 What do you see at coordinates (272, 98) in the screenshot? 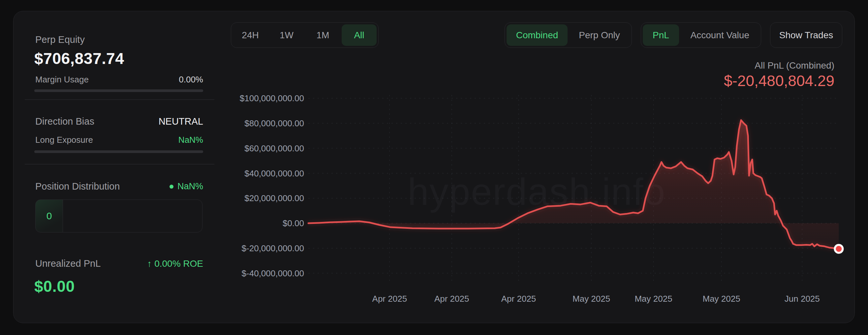
I see `y-tick-label: $100,000,000.00` at bounding box center [272, 98].